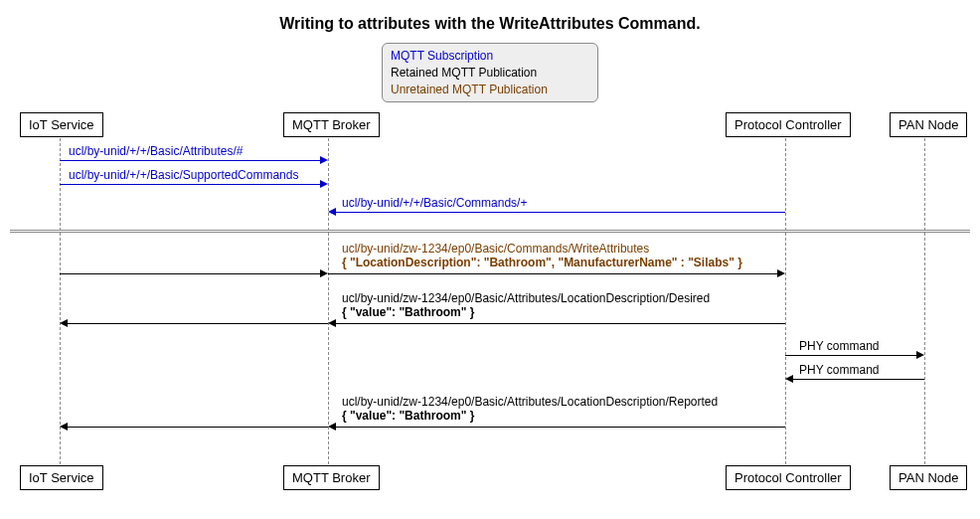  What do you see at coordinates (155, 151) in the screenshot?
I see `msg-sub-attributes: ucl/by-unid/+/+/Basic/Attributes/#` at bounding box center [155, 151].